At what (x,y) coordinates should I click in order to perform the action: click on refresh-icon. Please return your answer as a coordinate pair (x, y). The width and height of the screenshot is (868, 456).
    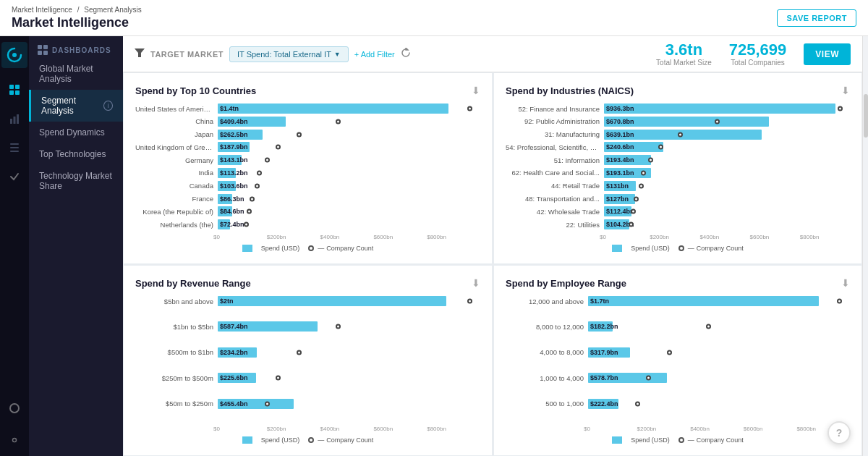
    Looking at the image, I should click on (406, 54).